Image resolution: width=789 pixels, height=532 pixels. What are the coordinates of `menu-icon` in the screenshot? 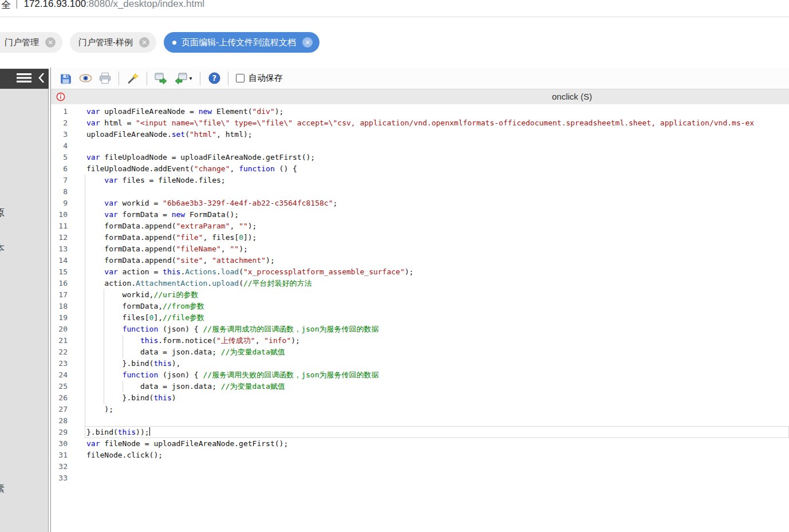 It's located at (24, 79).